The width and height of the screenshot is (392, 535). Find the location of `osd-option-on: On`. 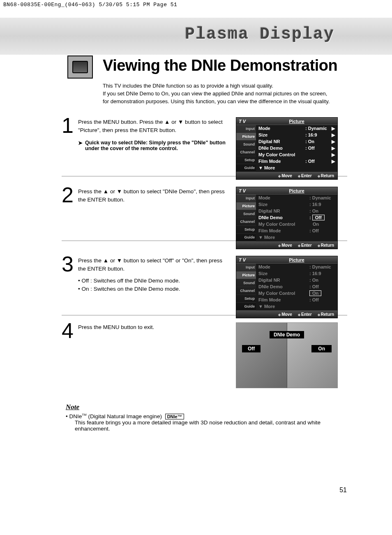

osd-option-on: On is located at coordinates (314, 224).